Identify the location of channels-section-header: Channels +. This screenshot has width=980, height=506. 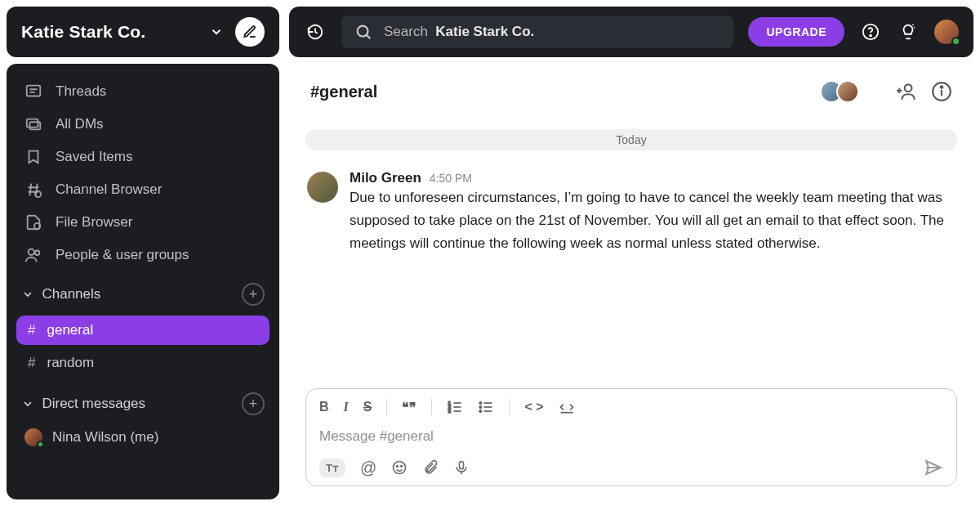
(143, 292).